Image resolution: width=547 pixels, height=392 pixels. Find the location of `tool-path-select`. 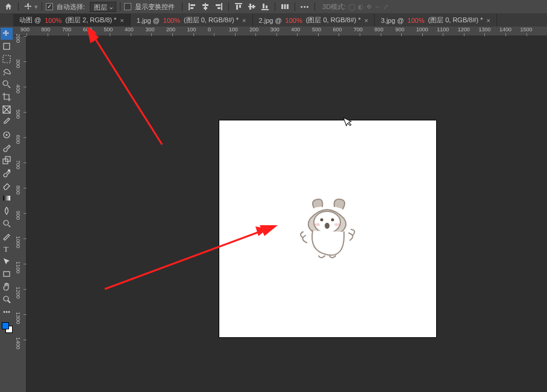

tool-path-select is located at coordinates (7, 261).